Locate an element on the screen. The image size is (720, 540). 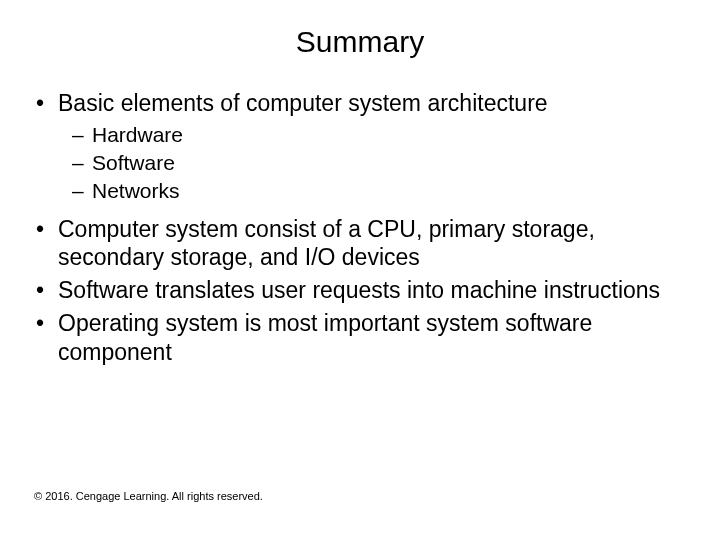
sub-bullet-item: Software is located at coordinates (360, 163).